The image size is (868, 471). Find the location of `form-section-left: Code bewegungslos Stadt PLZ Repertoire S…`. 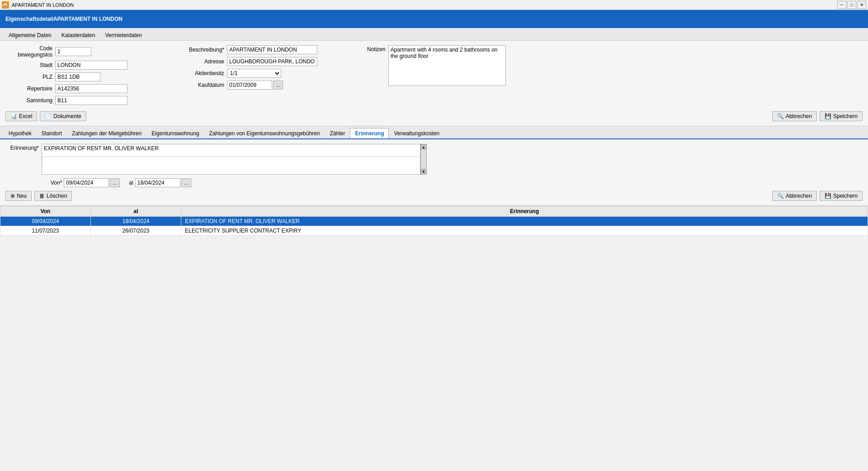

form-section-left: Code bewegungslos Stadt PLZ Repertoire S… is located at coordinates (87, 76).